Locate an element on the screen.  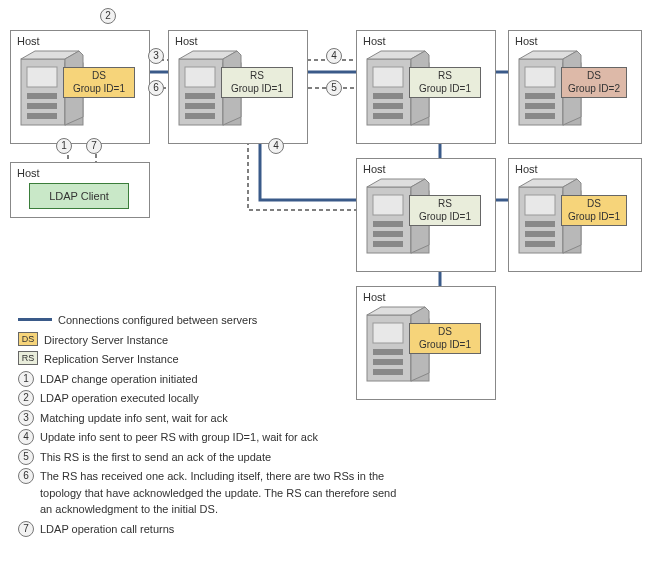
badge-dsg2: DS Group ID=2 is located at coordinates (594, 82).